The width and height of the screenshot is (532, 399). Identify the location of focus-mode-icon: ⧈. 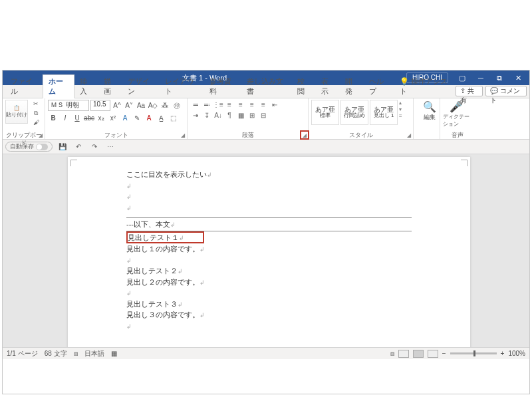
(392, 354).